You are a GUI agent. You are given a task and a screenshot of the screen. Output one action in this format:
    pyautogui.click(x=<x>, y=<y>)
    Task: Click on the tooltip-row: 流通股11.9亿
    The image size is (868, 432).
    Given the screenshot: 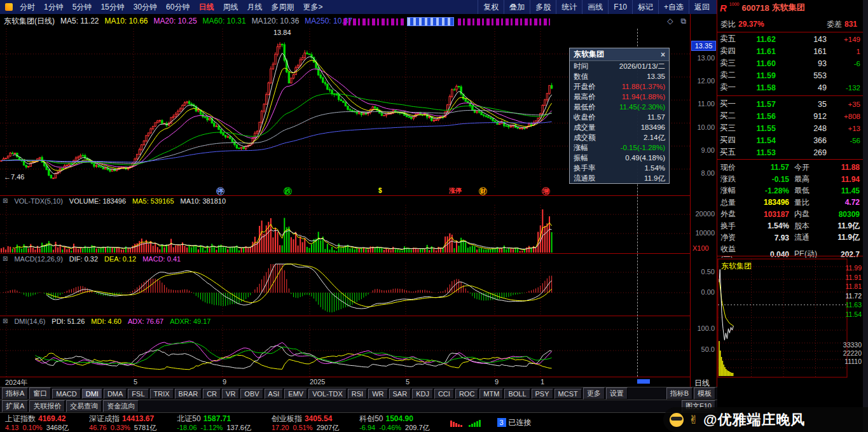 What is the action you would take?
    pyautogui.click(x=619, y=178)
    